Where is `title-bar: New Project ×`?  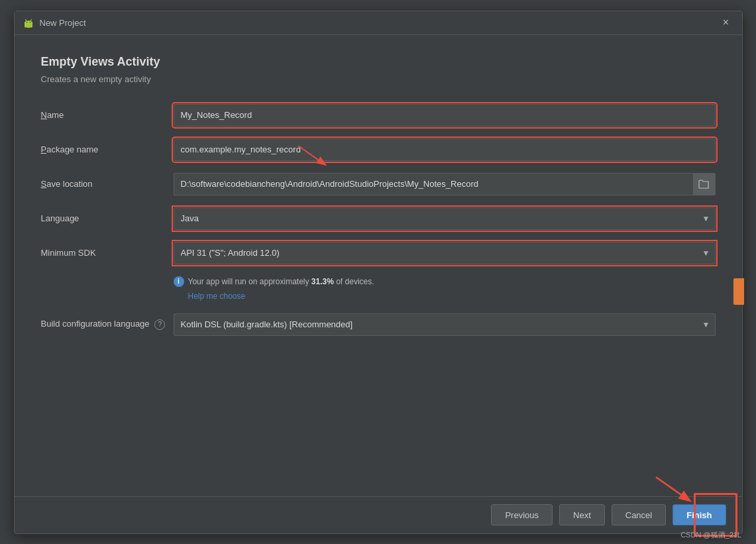 title-bar: New Project × is located at coordinates (378, 23).